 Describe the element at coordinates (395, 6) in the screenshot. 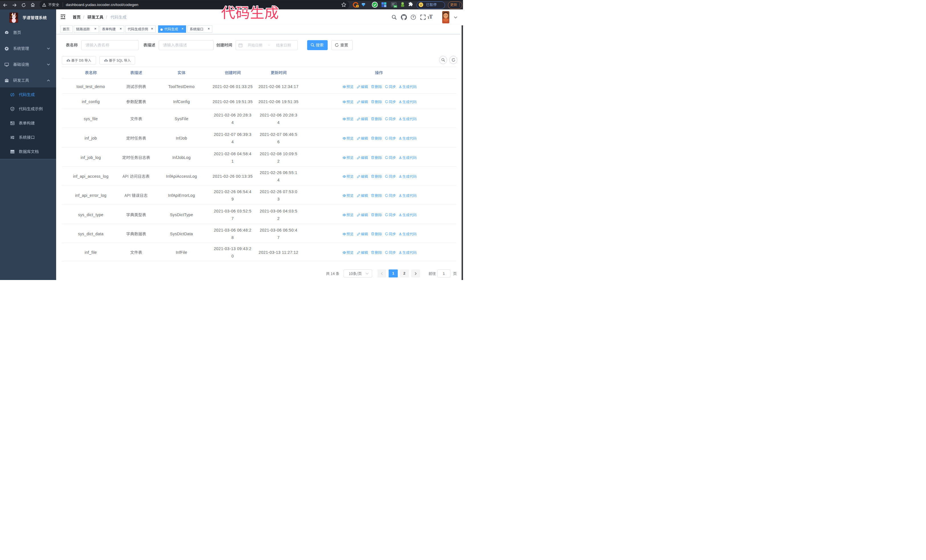

I see `svg-text: on` at that location.